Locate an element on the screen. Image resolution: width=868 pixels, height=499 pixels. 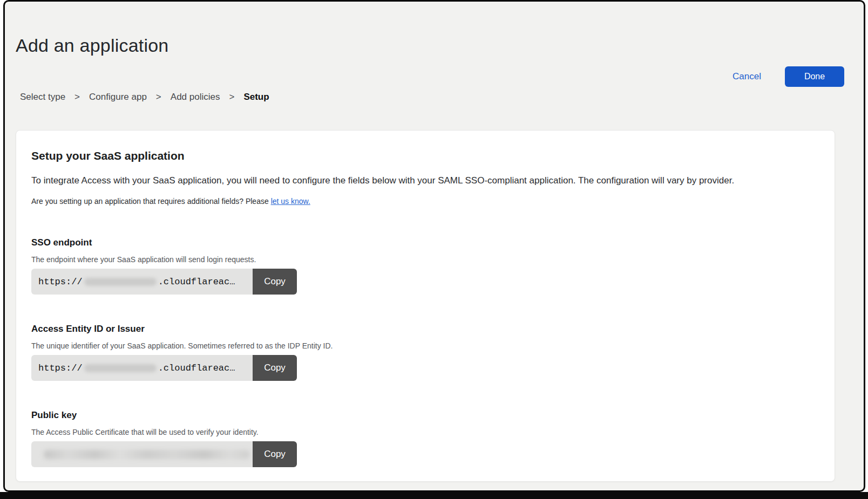
access-entity-id-copy-button: Copy is located at coordinates (275, 368).